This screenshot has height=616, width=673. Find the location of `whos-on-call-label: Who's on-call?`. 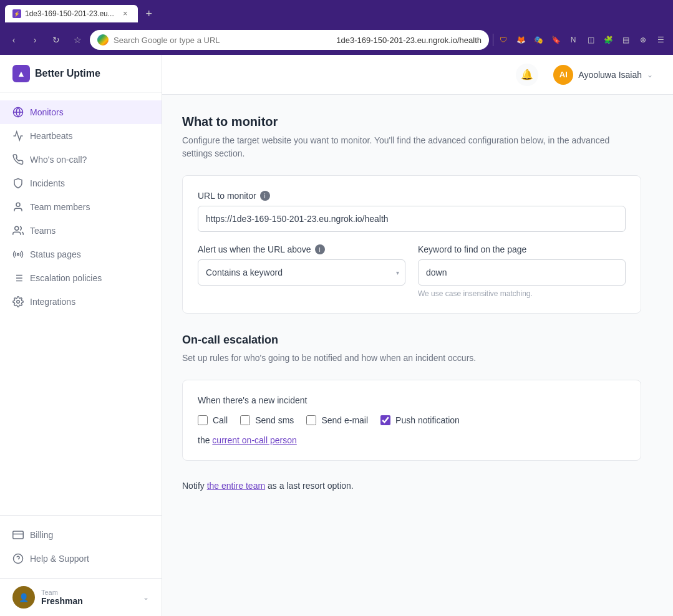

whos-on-call-label: Who's on-call? is located at coordinates (59, 160).